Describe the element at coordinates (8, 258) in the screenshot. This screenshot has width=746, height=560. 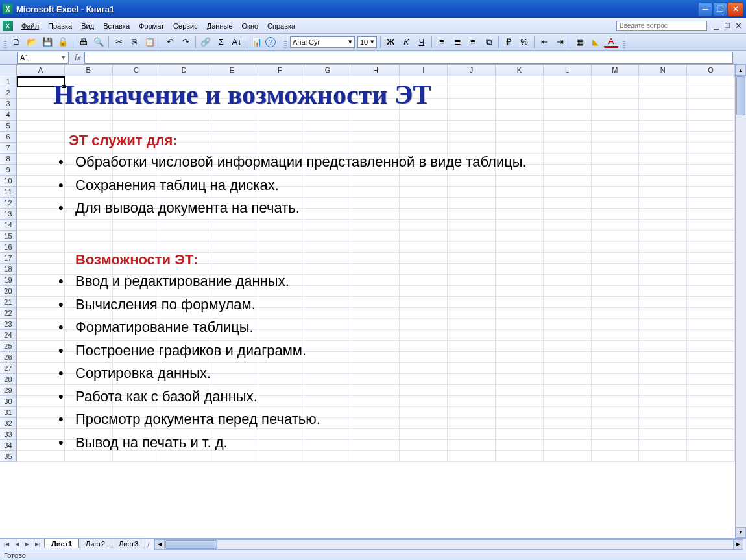
I see `row-header: 17` at that location.